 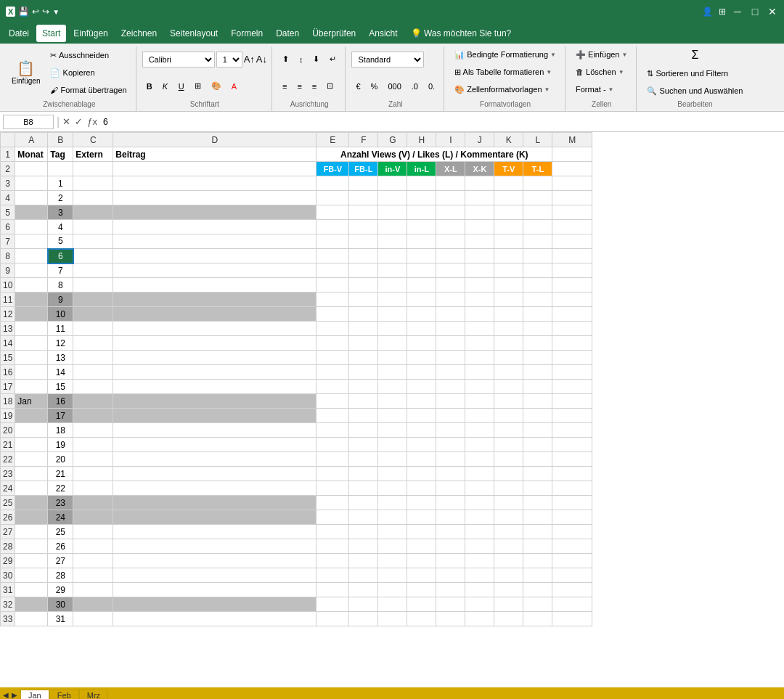 What do you see at coordinates (505, 89) in the screenshot?
I see `cell-styles-button: 🎨 Zellenformatvorlagen ▼` at bounding box center [505, 89].